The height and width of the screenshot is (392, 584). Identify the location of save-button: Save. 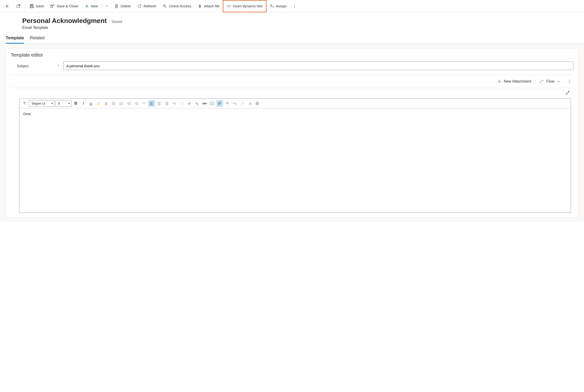
(37, 6).